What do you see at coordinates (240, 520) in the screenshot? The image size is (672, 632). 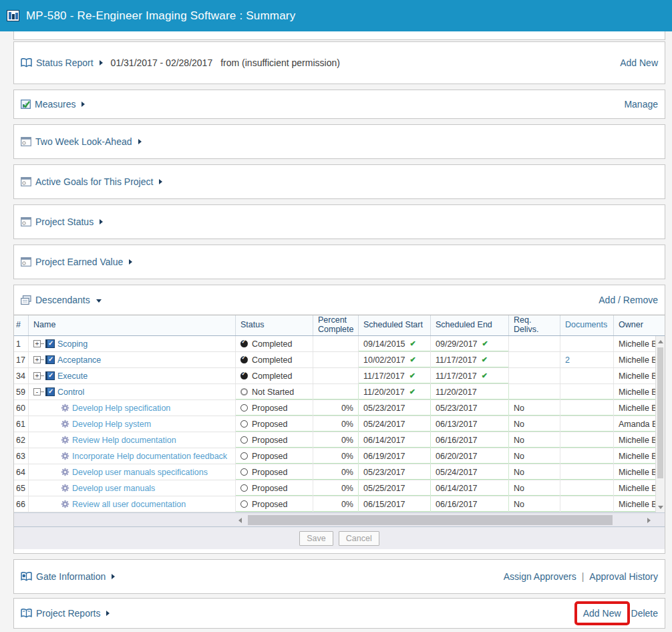 I see `scroll-left-arrow-icon` at bounding box center [240, 520].